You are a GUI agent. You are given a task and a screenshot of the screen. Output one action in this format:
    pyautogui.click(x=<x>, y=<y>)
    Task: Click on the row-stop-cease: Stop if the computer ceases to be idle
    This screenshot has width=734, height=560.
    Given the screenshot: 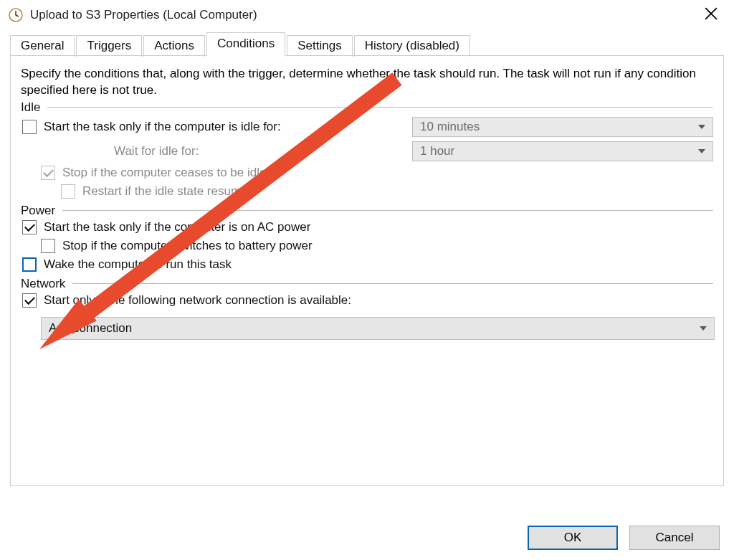 What is the action you would take?
    pyautogui.click(x=367, y=173)
    